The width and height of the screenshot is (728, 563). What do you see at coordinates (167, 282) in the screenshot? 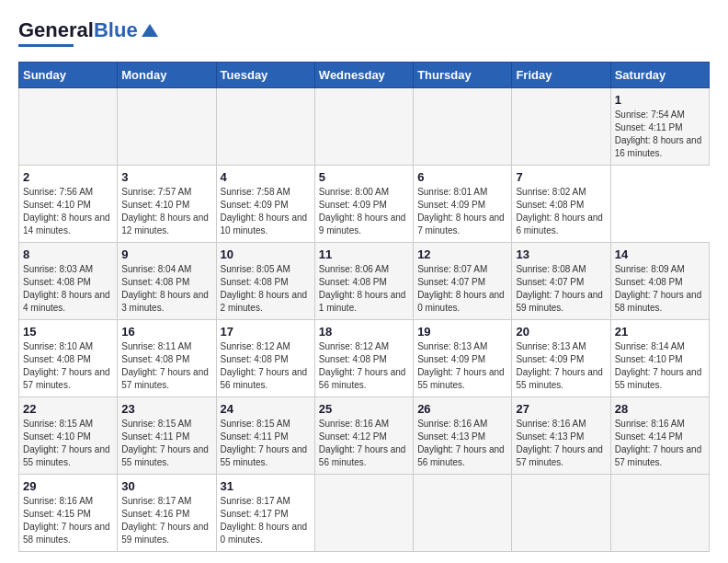
I see `calendar-day-9: 9Sunrise: 8:04 AMSunset: 4:08 PMDaylight…` at bounding box center [167, 282].